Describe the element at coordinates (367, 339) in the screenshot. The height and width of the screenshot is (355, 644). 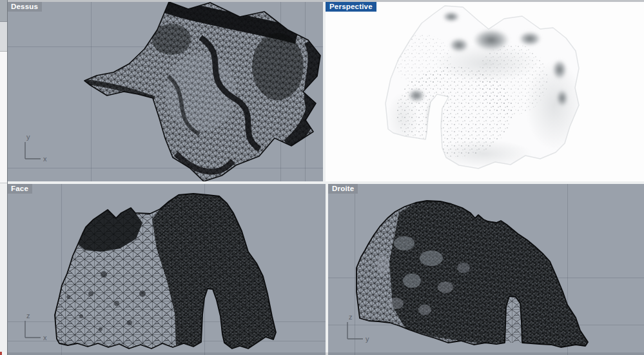
I see `axis-letter-horizontal: y` at that location.